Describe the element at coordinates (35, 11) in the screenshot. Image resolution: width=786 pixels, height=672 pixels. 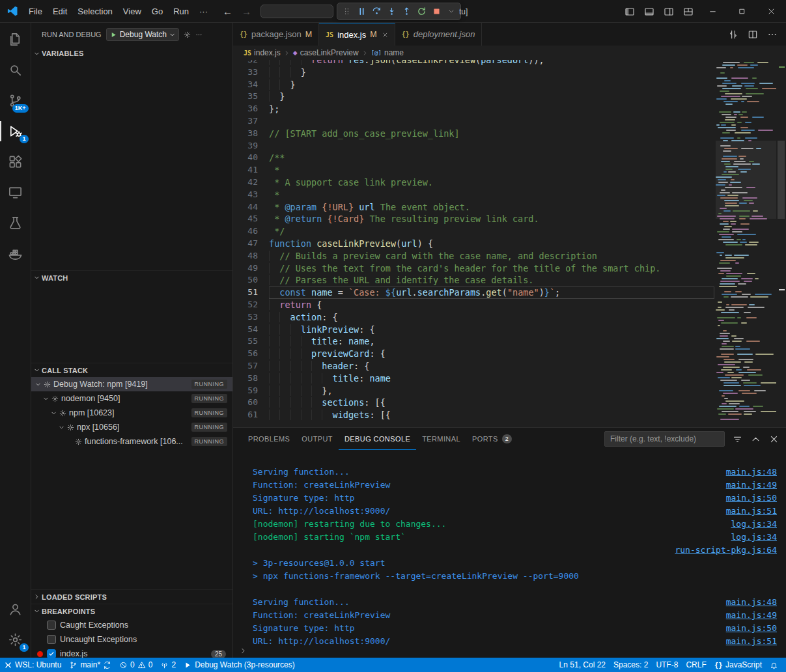
I see `menu-file: File` at that location.